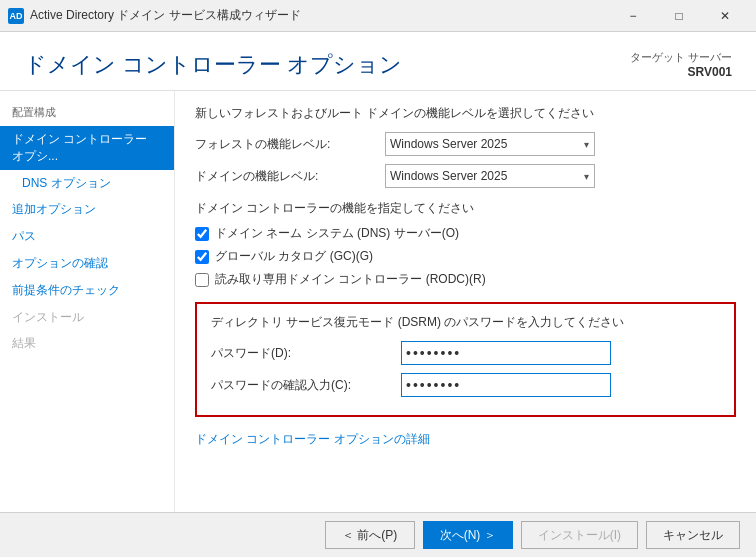 The width and height of the screenshot is (756, 557). I want to click on sidebar-item-prereq: 前提条件のチェック, so click(87, 290).